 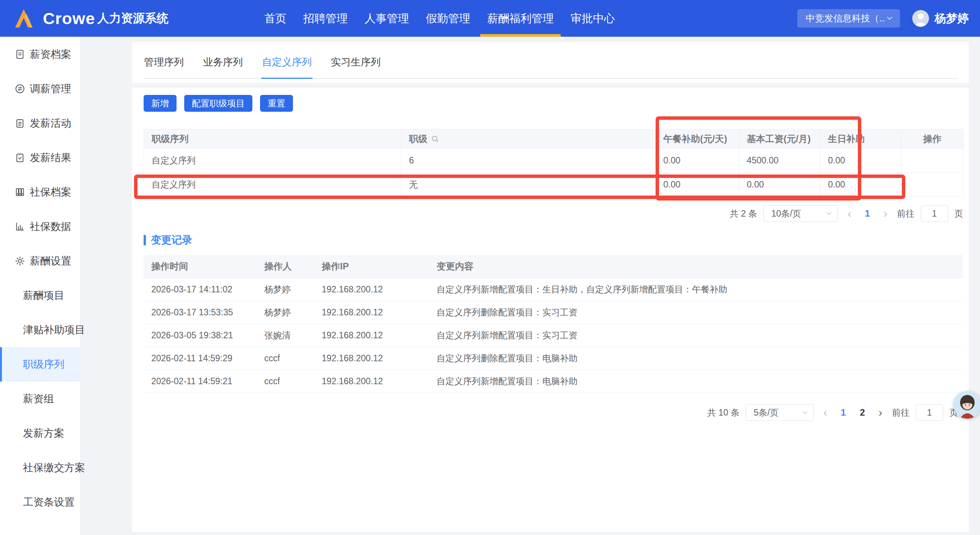 What do you see at coordinates (172, 240) in the screenshot?
I see `section-title-text: 变更记录` at bounding box center [172, 240].